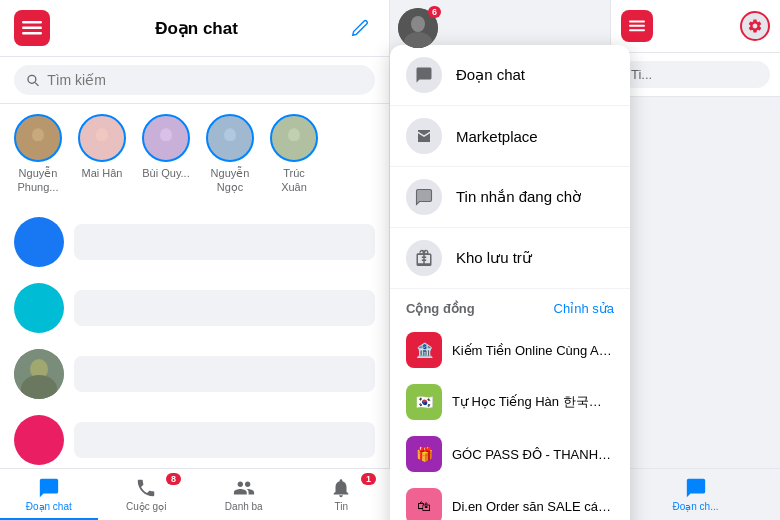 This screenshot has height=520, width=780. What do you see at coordinates (195, 494) in the screenshot?
I see `bottom-nav: Đoạn chat 8 Cuộc gọi Danh ba 1 Tin` at bounding box center [195, 494].